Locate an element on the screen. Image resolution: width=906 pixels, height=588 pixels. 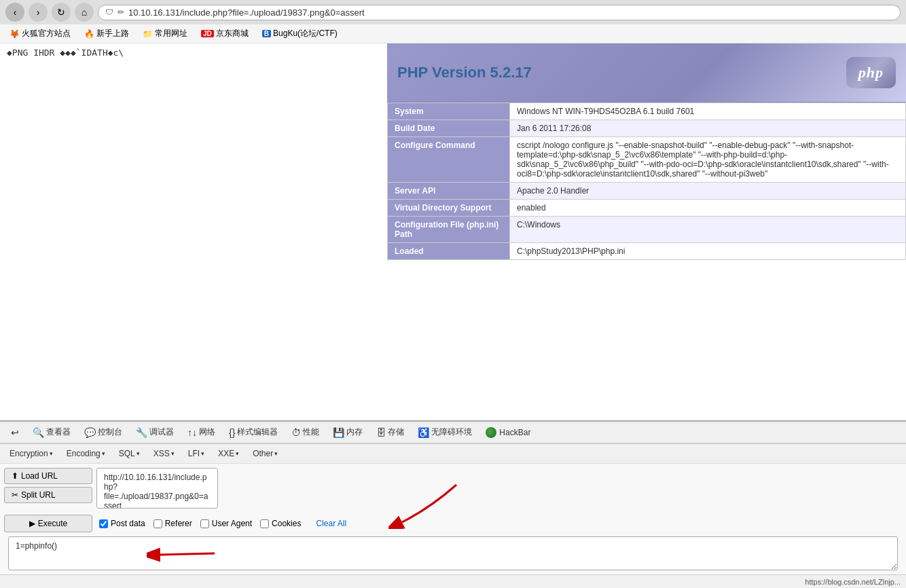
menu-encoding: Encoding ▾ is located at coordinates (86, 454).